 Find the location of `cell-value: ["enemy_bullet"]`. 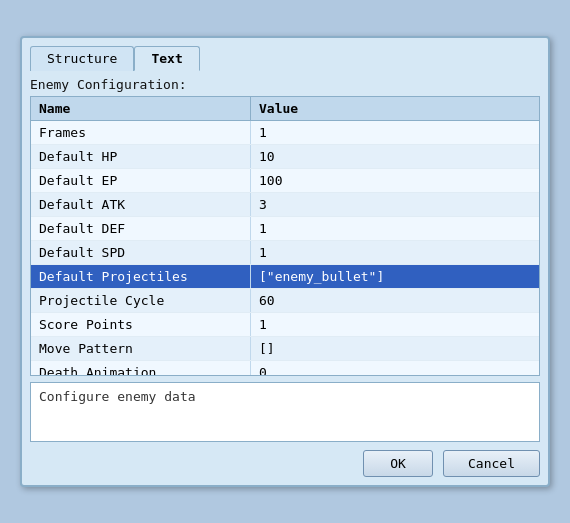

cell-value: ["enemy_bullet"] is located at coordinates (395, 276).